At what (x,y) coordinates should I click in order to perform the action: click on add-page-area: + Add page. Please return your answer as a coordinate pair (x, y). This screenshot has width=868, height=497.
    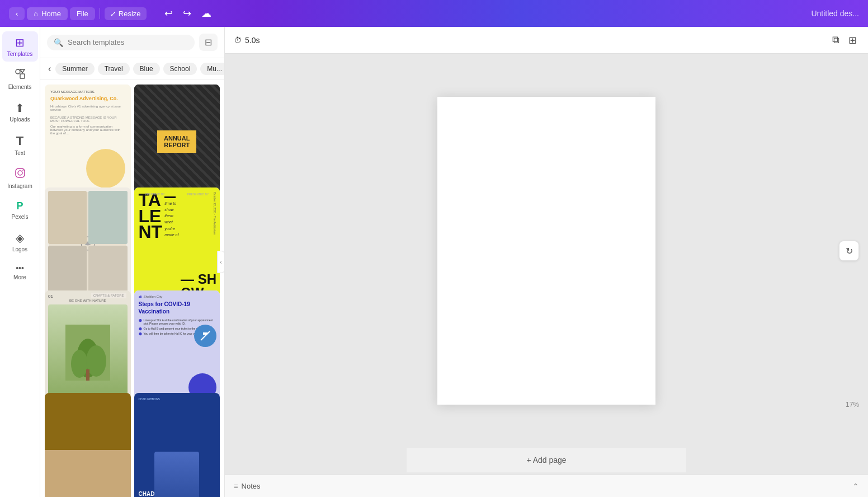
    Looking at the image, I should click on (546, 461).